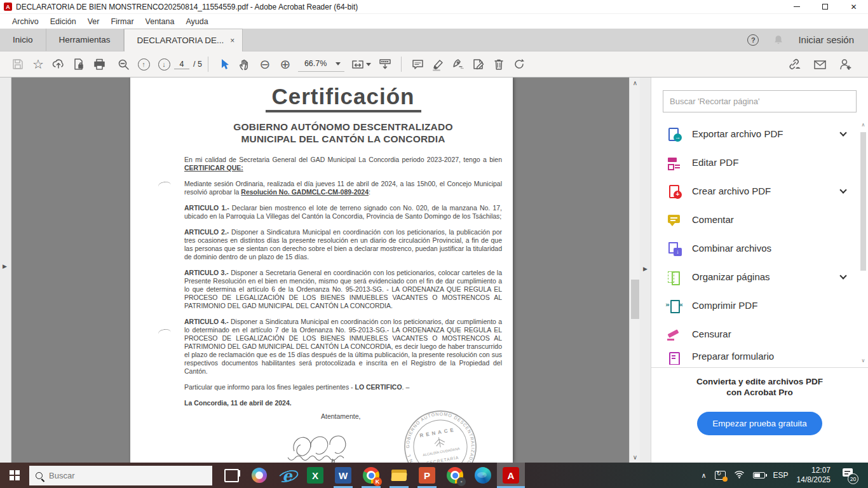 Image resolution: width=868 pixels, height=488 pixels. Describe the element at coordinates (778, 40) in the screenshot. I see `notifications-bell-icon` at that location.